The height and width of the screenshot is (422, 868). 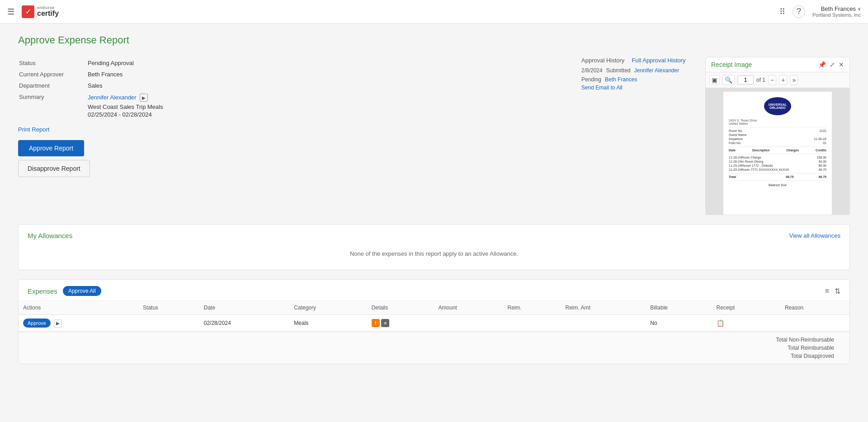 I want to click on history-person-link-1: Jennifer Alexander, so click(x=656, y=70).